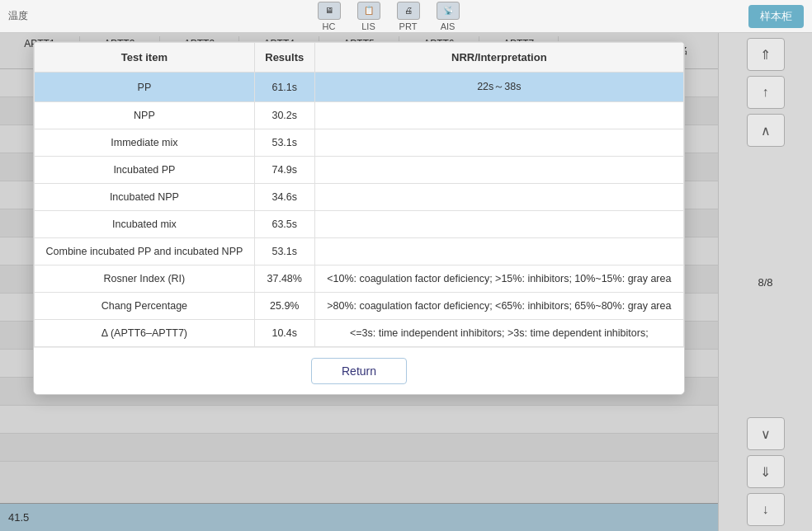  Describe the element at coordinates (369, 11) in the screenshot. I see `lis-icon: 📋` at that location.